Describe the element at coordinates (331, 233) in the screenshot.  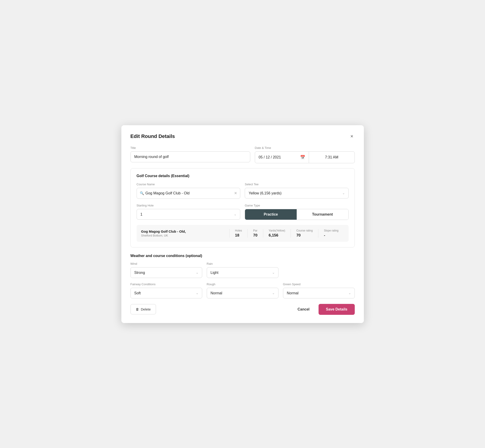
I see `slope-rating-stat: Slope rating -` at that location.